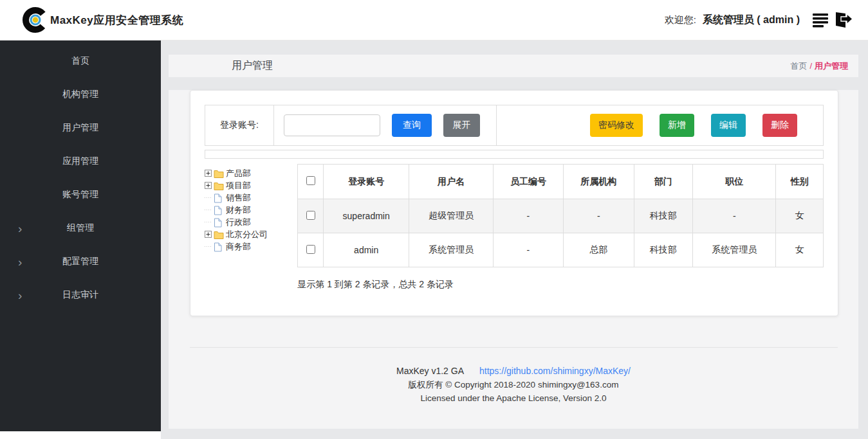 Image resolution: width=868 pixels, height=439 pixels. What do you see at coordinates (513, 347) in the screenshot?
I see `footer-divider` at bounding box center [513, 347].